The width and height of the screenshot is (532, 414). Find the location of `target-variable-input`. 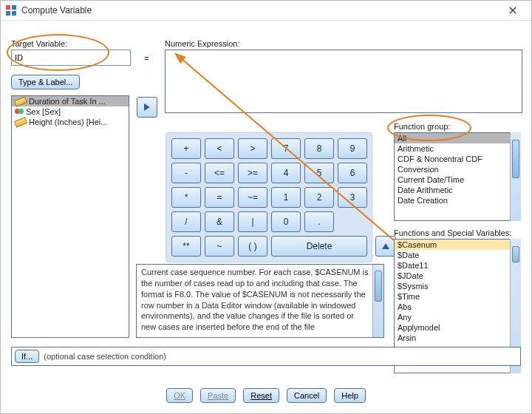

target-variable-input is located at coordinates (71, 58).